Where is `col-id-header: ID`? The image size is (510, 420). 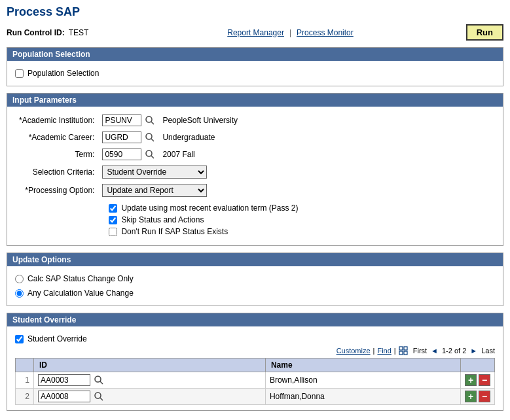 col-id-header: ID is located at coordinates (150, 365).